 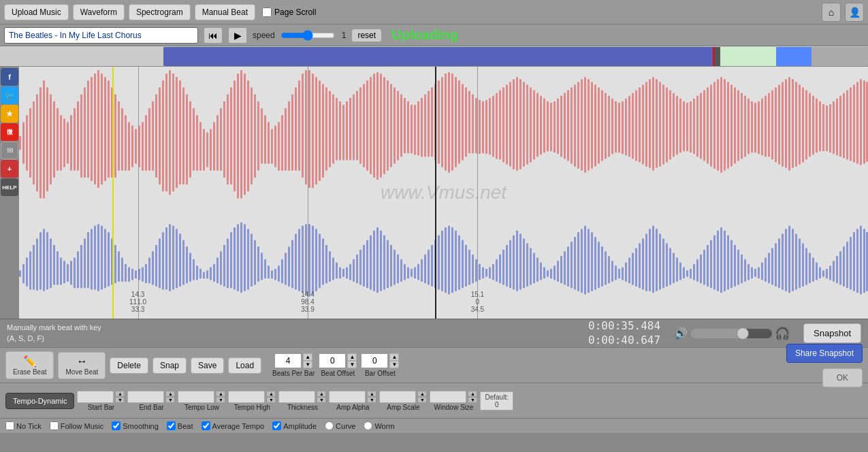 What do you see at coordinates (368, 426) in the screenshot?
I see `worm-radio` at bounding box center [368, 426].